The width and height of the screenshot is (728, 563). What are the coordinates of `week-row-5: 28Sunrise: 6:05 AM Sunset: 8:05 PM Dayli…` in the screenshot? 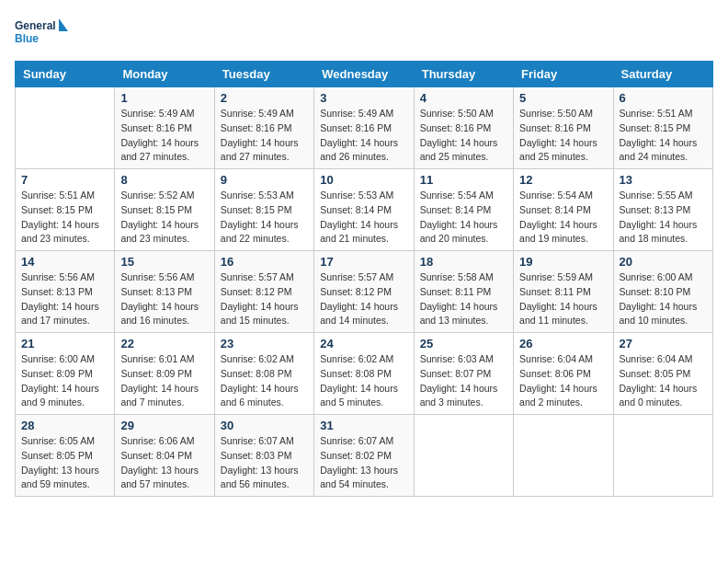 It's located at (364, 456).